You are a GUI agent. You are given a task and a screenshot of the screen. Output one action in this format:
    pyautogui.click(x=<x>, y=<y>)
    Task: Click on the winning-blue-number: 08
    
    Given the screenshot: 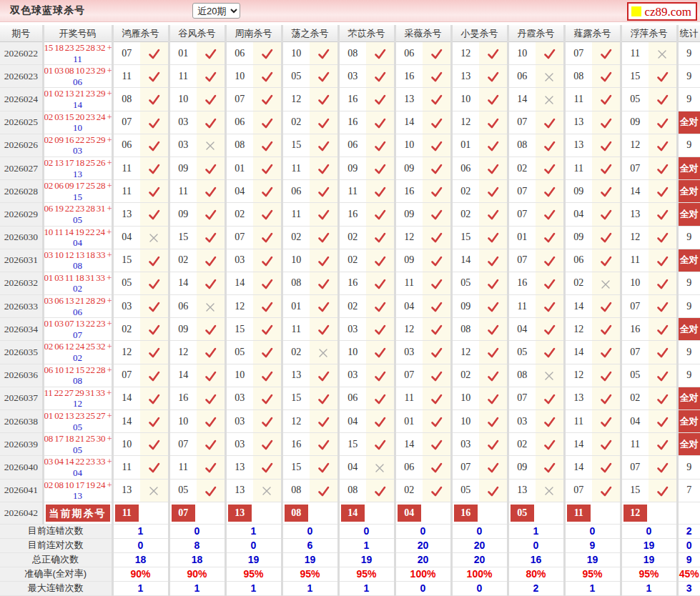 What is the action you would take?
    pyautogui.click(x=78, y=381)
    